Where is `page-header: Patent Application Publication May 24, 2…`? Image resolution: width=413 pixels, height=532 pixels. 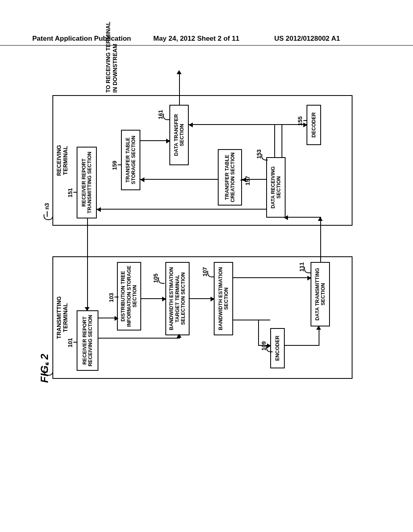 page-header: Patent Application Publication May 24, 2… is located at coordinates (206, 40).